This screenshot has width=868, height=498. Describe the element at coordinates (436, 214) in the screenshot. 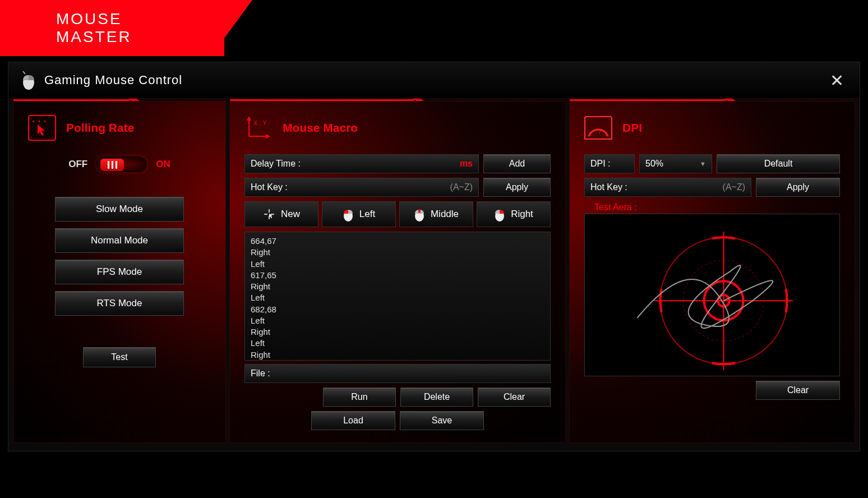

I see `middle-click-button: Middle` at that location.